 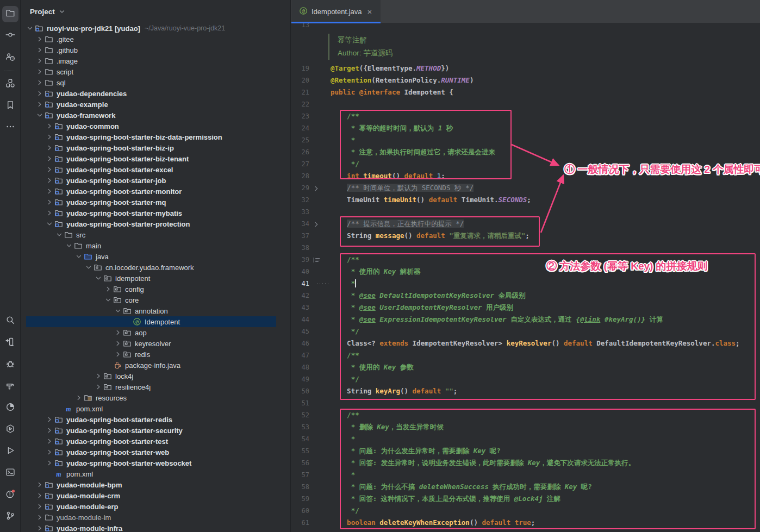 I want to click on commit-tool-button, so click(x=10, y=36).